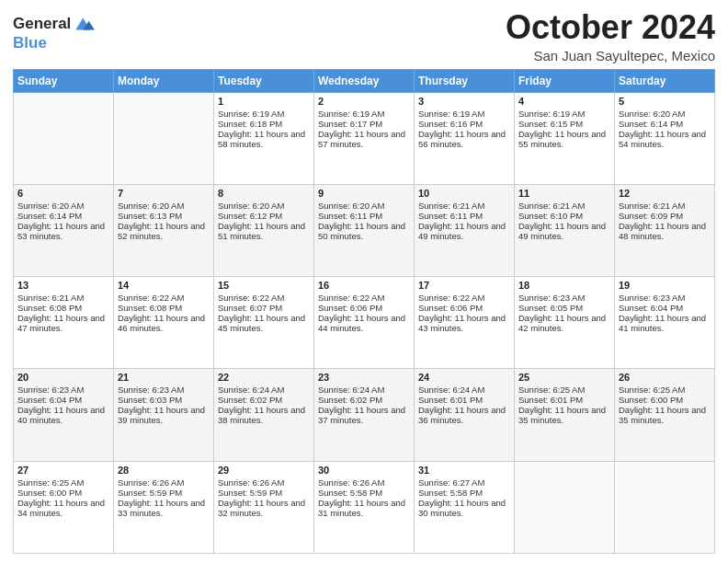 The image size is (728, 563). Describe the element at coordinates (465, 138) in the screenshot. I see `day-cell: 3Sunrise: 6:19 AMSunset: 6:16 PMDaylight…` at that location.